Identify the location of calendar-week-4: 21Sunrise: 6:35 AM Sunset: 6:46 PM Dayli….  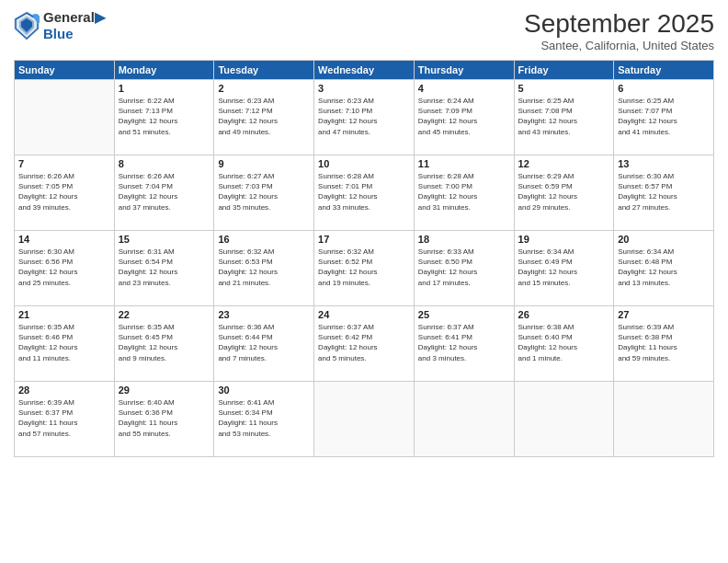
(364, 344).